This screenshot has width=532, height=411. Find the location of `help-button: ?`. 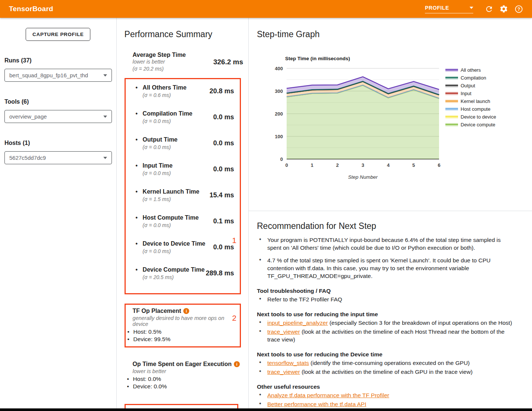

help-button: ? is located at coordinates (519, 9).